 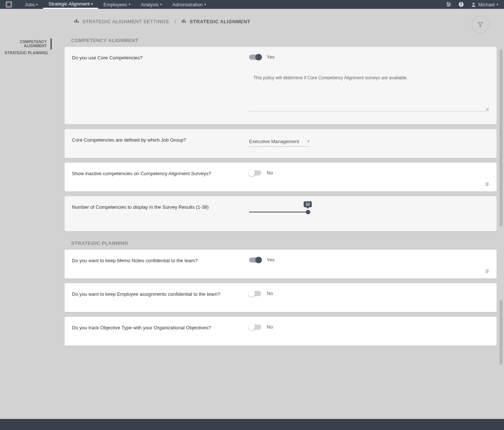 What do you see at coordinates (255, 57) in the screenshot?
I see `toggle-core-competencies` at bounding box center [255, 57].